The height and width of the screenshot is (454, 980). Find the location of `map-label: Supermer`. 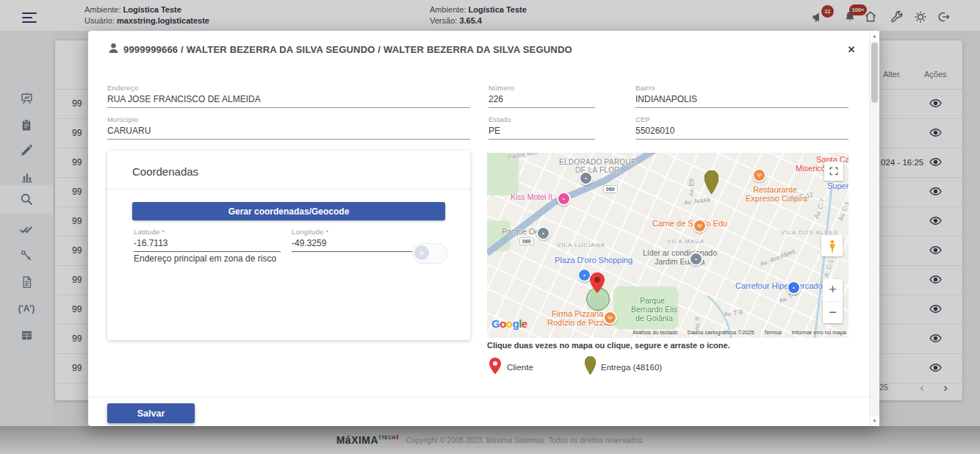

map-label: Supermer is located at coordinates (837, 187).